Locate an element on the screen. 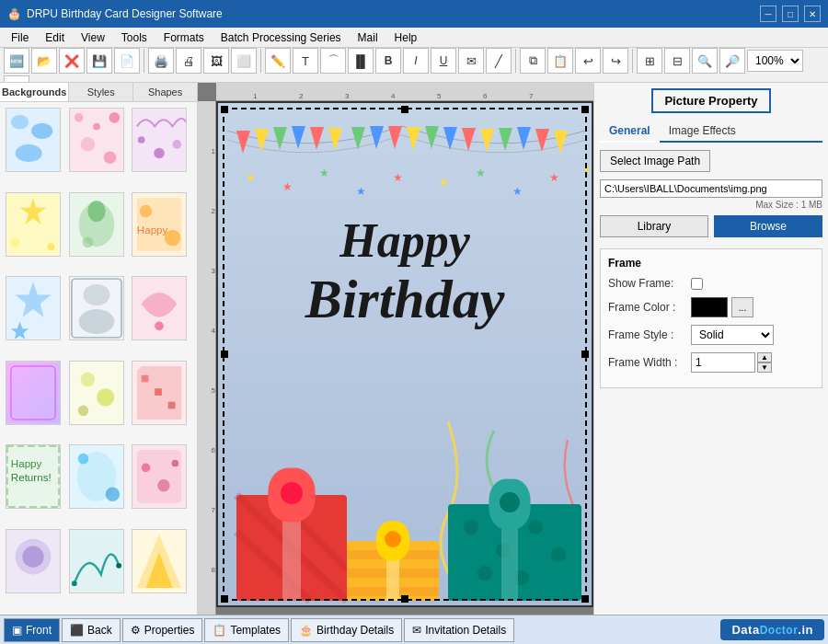 The image size is (828, 644). front-label: Front is located at coordinates (39, 630).